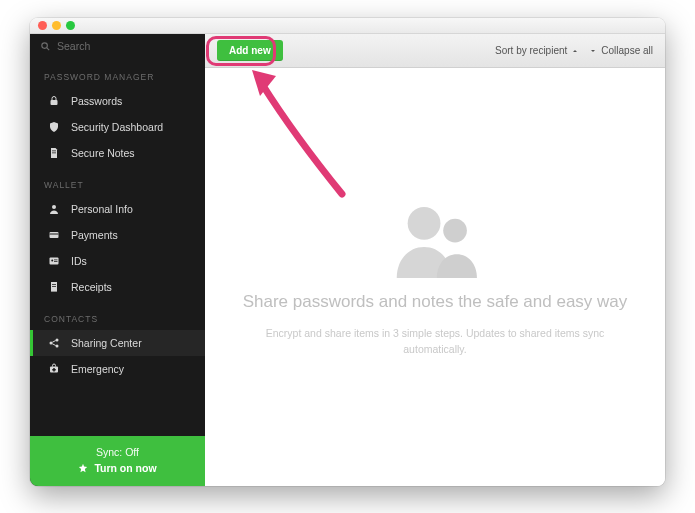 This screenshot has height=513, width=695. Describe the element at coordinates (118, 127) in the screenshot. I see `sidebar-item-security-dashboard: Security Dashboard` at that location.